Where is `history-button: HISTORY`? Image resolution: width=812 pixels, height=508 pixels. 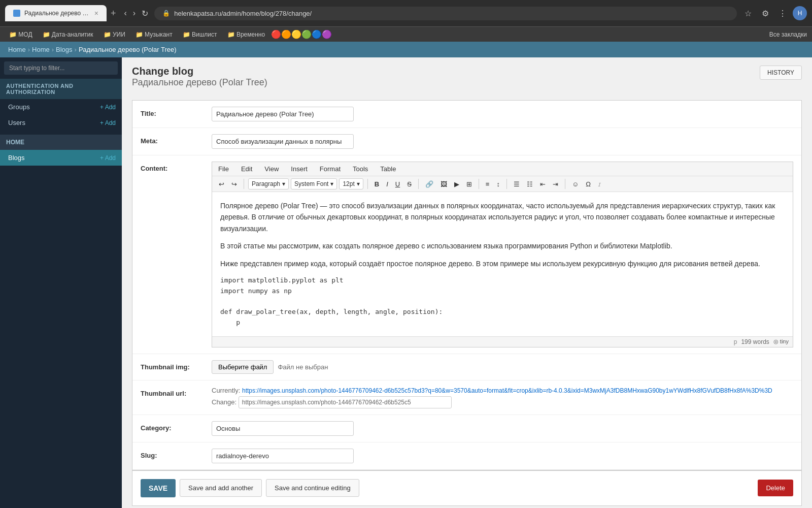
history-button: HISTORY is located at coordinates (781, 73).